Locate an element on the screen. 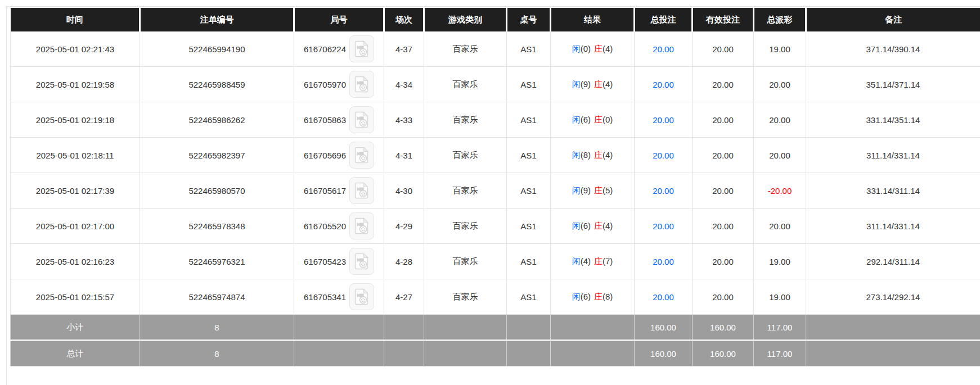 The width and height of the screenshot is (980, 385). cell-bet-id: 522465976321 is located at coordinates (217, 262).